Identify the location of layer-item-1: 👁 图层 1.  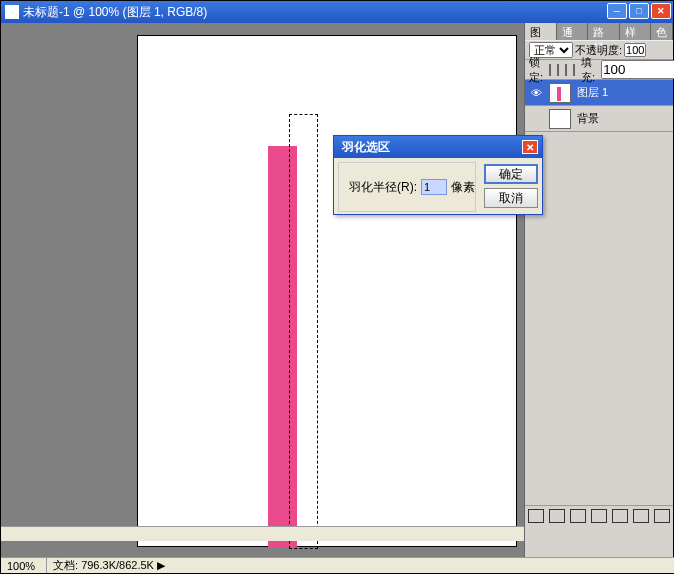
(599, 93).